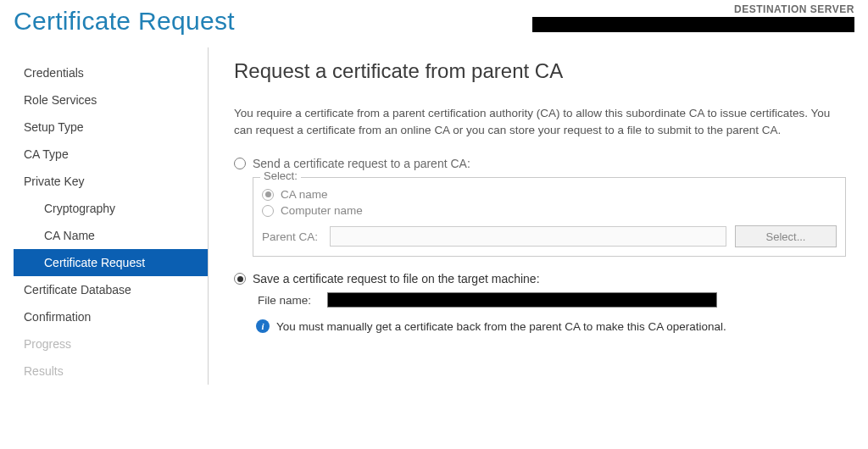 The width and height of the screenshot is (868, 449). Describe the element at coordinates (502, 327) in the screenshot. I see `info-text: You must manually get a certificate back…` at that location.